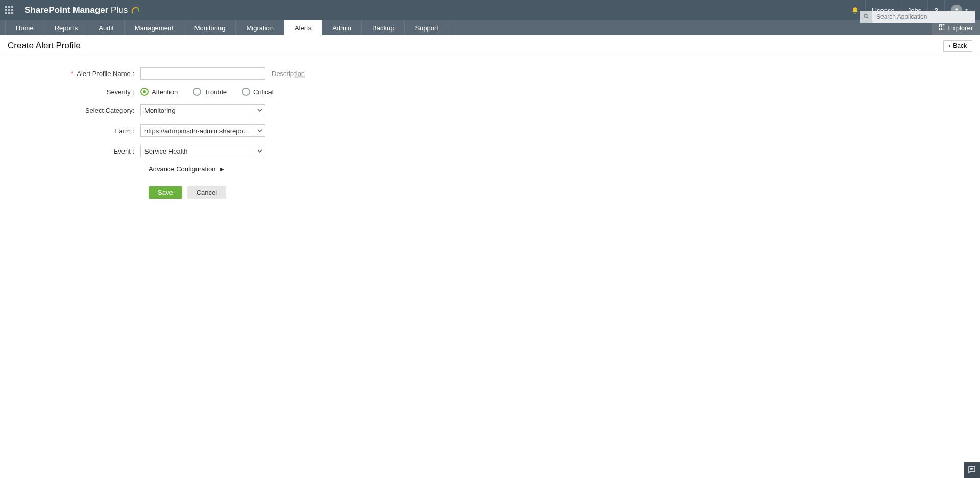 The width and height of the screenshot is (980, 478). I want to click on triangle-right-icon: ▶, so click(222, 169).